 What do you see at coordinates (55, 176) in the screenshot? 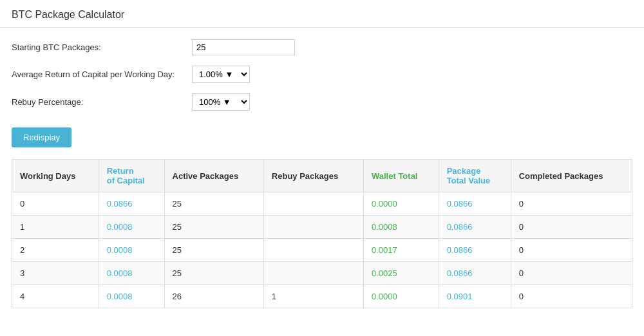
I see `col-working-days: Working Days` at bounding box center [55, 176].